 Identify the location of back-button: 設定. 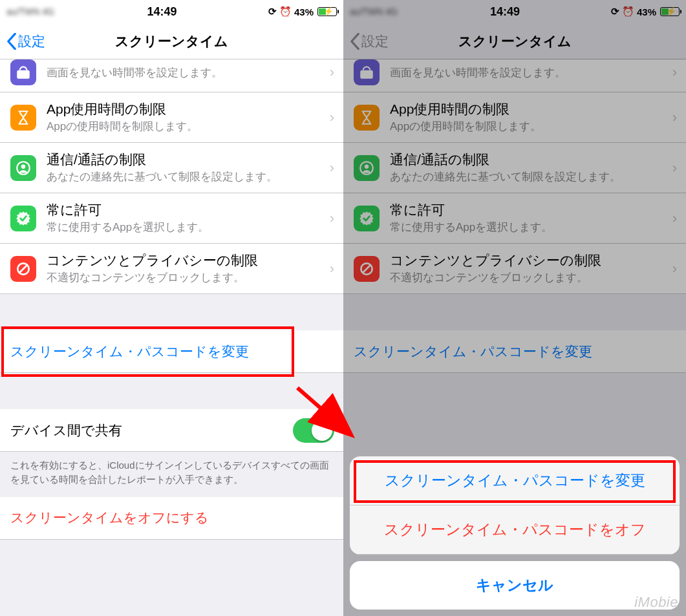
(26, 41).